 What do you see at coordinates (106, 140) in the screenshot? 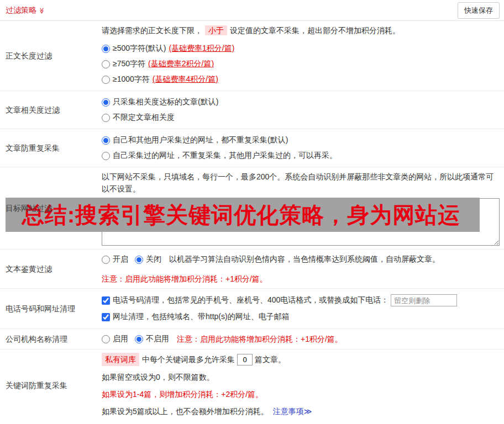
I see `dedup-all-users-radio` at bounding box center [106, 140].